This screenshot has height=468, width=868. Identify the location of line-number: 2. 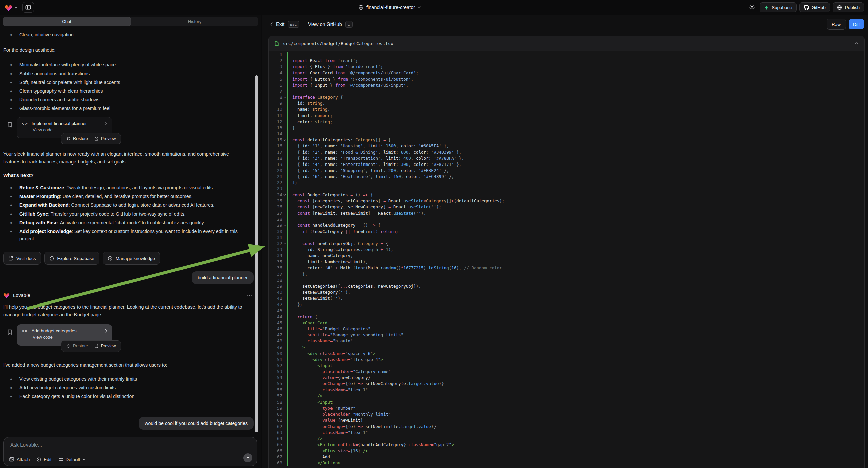
(276, 61).